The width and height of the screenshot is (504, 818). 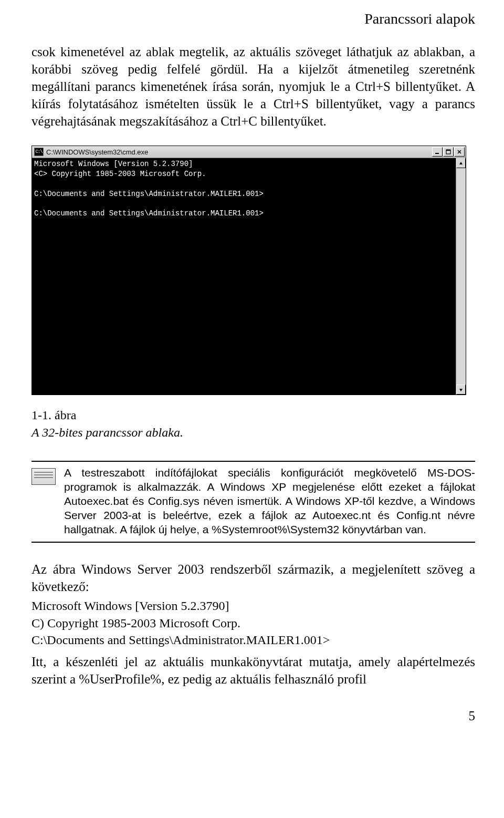 I want to click on page-number: 5, so click(x=253, y=716).